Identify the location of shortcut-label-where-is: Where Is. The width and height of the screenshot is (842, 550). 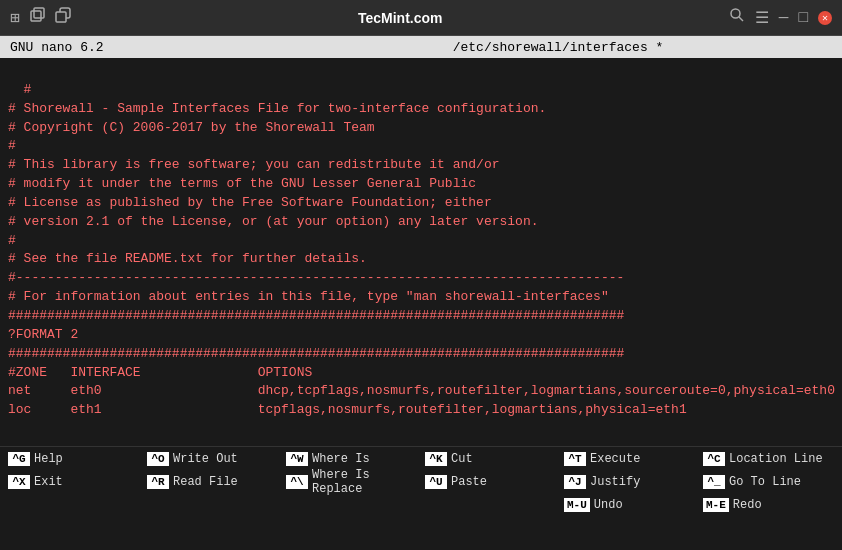
(341, 459).